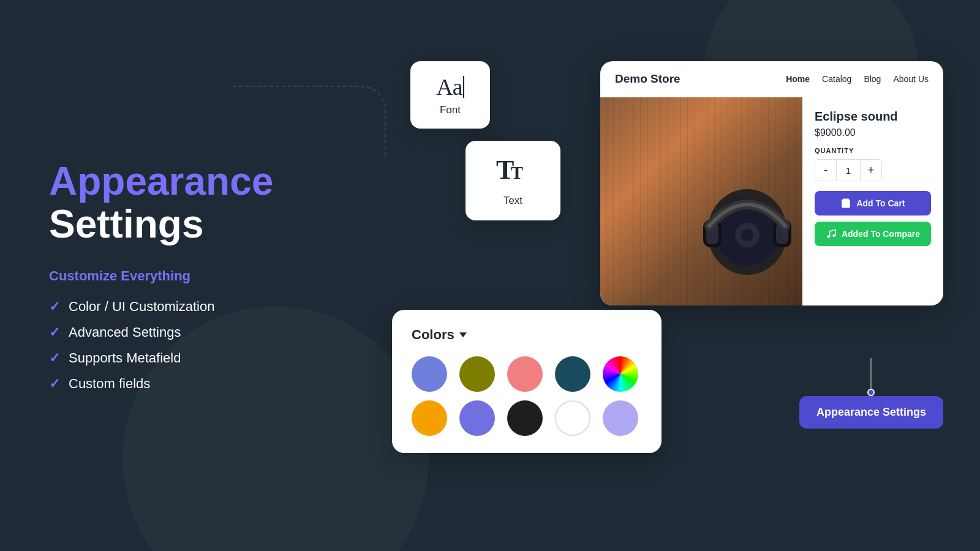 The image size is (980, 551). What do you see at coordinates (797, 79) in the screenshot?
I see `nav-home: Home` at bounding box center [797, 79].